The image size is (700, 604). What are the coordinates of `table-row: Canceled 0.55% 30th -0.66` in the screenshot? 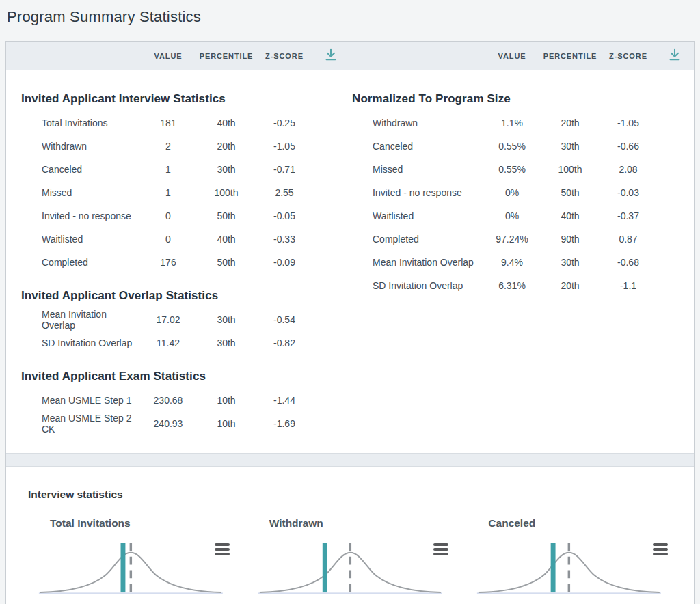 It's located at (514, 146).